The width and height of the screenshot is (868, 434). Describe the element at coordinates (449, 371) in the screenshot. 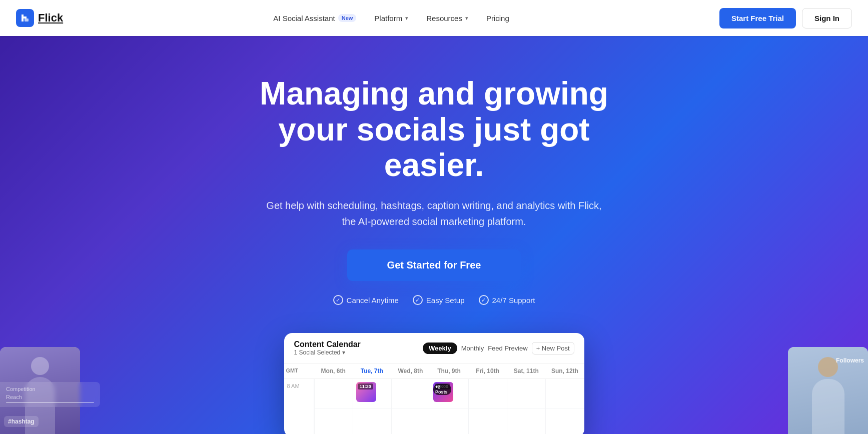

I see `day-thu: Thu, 9th` at that location.